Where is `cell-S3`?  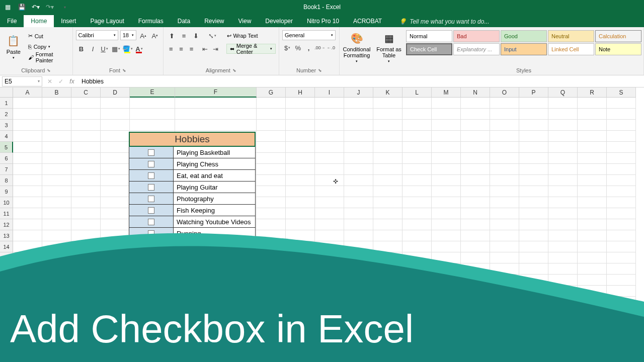
cell-S3 is located at coordinates (621, 125).